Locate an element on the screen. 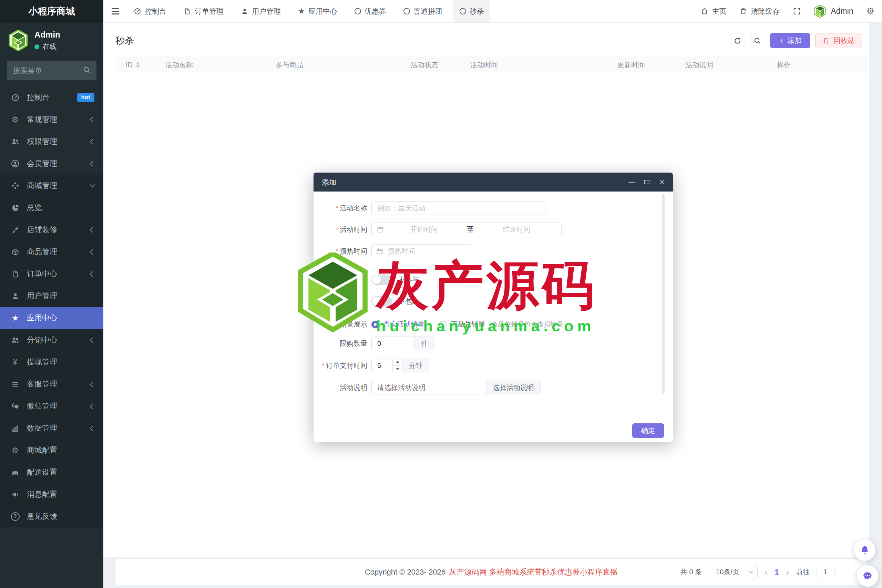 Image resolution: width=882 pixels, height=588 pixels. shipping-toggle is located at coordinates (382, 302).